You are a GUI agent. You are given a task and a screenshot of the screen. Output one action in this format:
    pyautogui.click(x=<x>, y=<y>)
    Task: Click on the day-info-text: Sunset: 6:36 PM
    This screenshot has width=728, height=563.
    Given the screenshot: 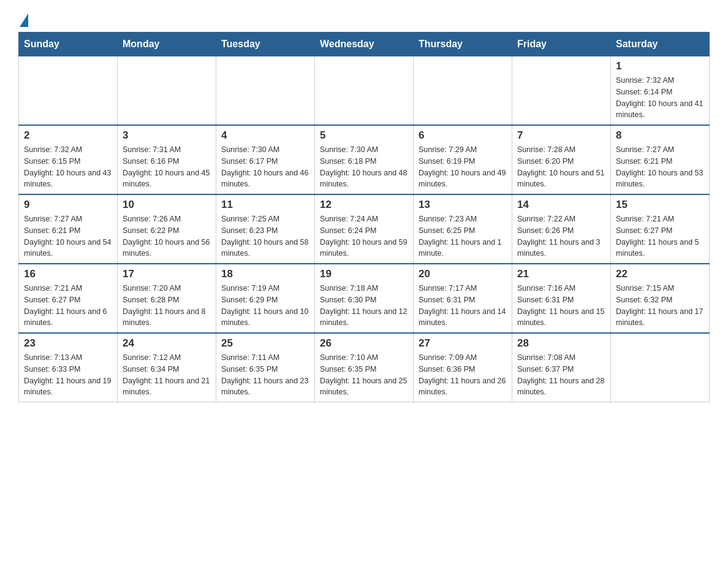 What is the action you would take?
    pyautogui.click(x=463, y=369)
    